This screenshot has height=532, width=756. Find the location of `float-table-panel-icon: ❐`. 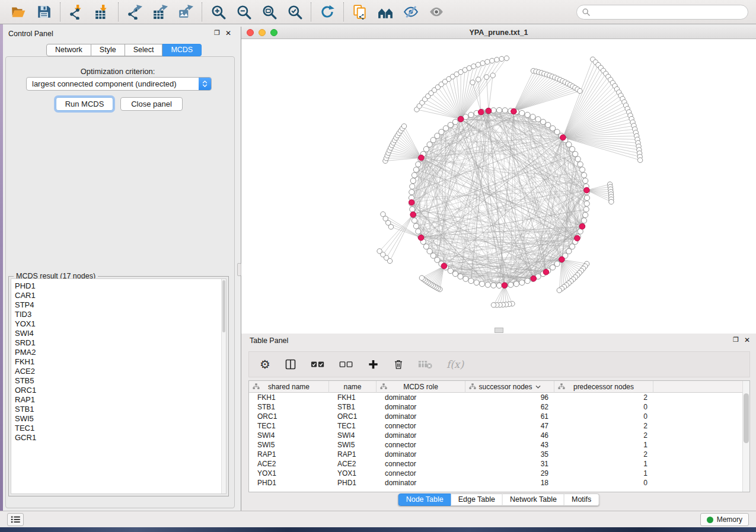

float-table-panel-icon: ❐ is located at coordinates (736, 340).